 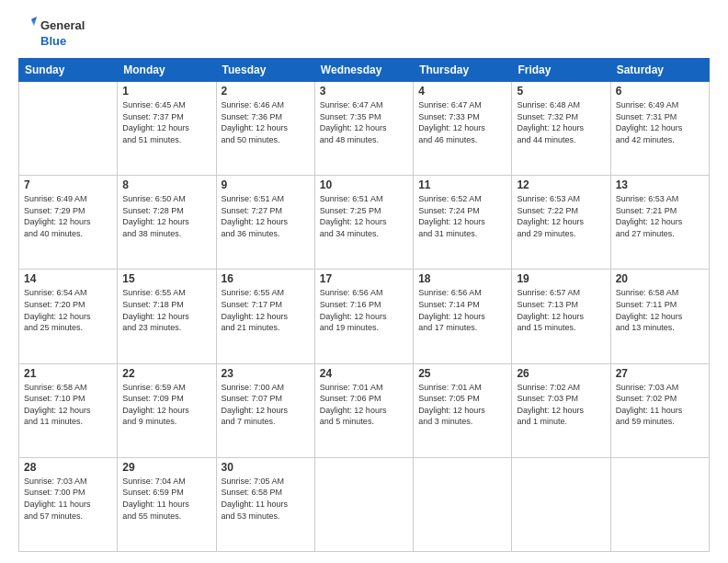 What do you see at coordinates (167, 128) in the screenshot?
I see `calendar-cell: 1Sunrise: 6:45 AMSunset: 7:37 PMDaylight…` at bounding box center [167, 128].